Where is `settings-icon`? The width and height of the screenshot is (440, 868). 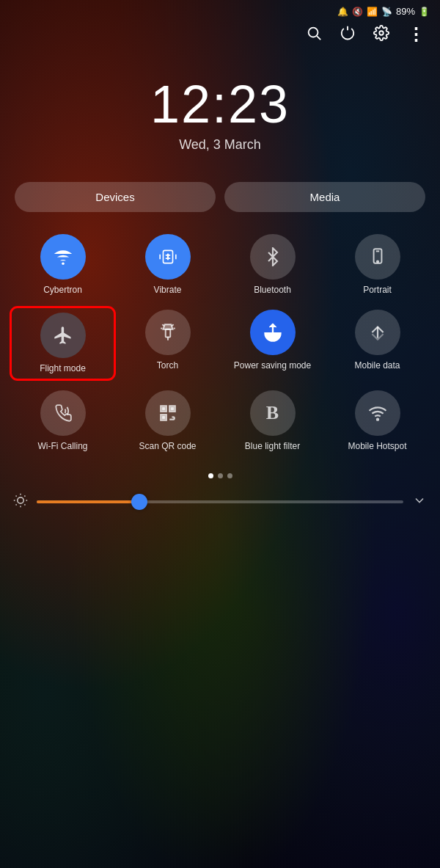 settings-icon is located at coordinates (381, 35).